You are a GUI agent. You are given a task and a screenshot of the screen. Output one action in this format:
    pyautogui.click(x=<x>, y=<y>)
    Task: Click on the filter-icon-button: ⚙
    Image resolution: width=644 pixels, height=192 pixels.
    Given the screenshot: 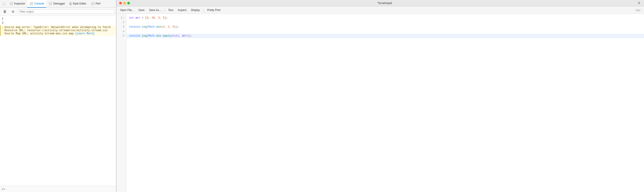 What is the action you would take?
    pyautogui.click(x=13, y=12)
    